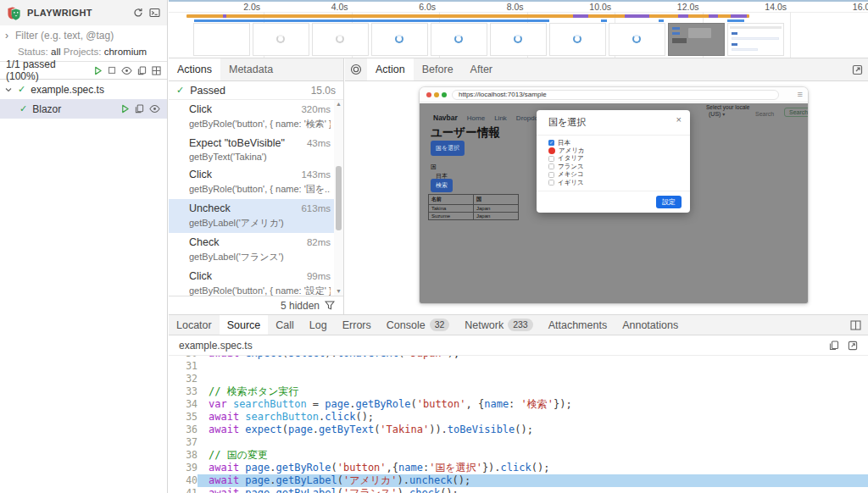  I want to click on close-icon: ×, so click(679, 119).